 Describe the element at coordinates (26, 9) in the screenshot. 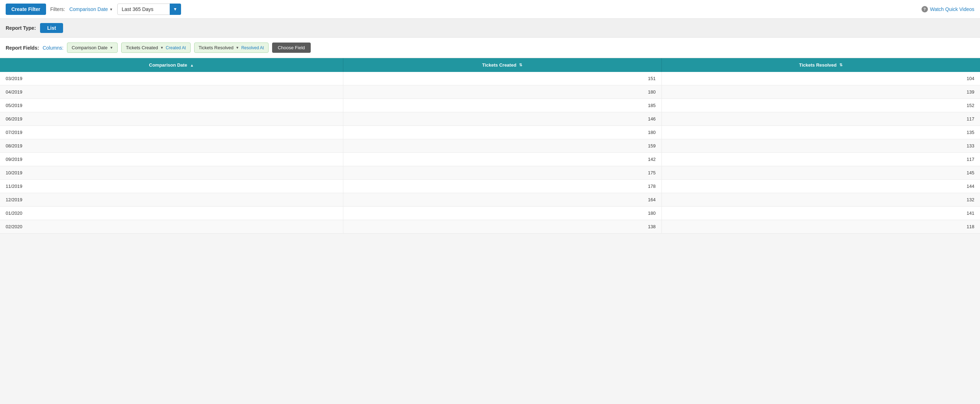

I see `create-filter-button: Create Filter` at that location.